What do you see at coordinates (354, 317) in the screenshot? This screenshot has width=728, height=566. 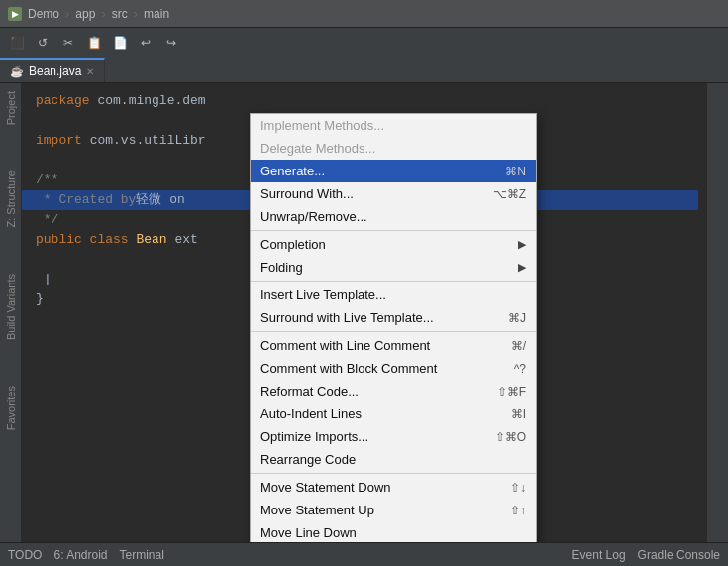 I see `menu-item-surround-live-template-label: Surround with Live Template...` at bounding box center [354, 317].